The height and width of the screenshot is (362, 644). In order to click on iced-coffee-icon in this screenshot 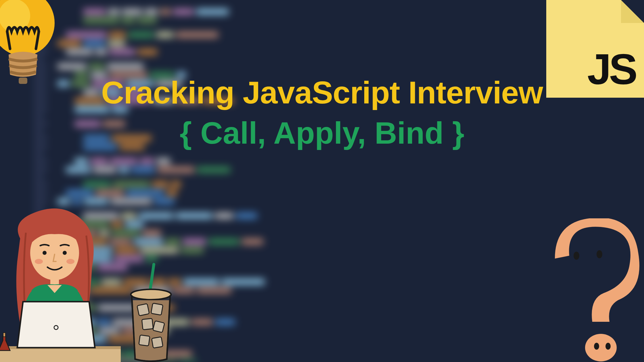, I will do `click(151, 312)`.